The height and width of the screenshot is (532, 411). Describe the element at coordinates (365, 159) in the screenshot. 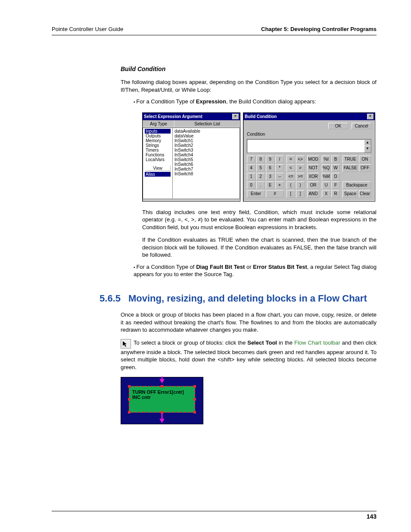

I see `op-on: ON` at that location.